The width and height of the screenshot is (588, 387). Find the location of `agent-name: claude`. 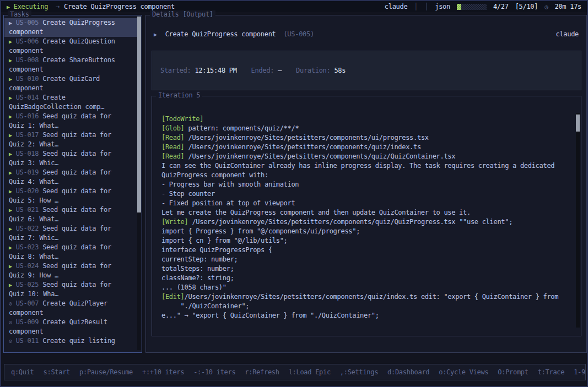

agent-name: claude is located at coordinates (396, 7).